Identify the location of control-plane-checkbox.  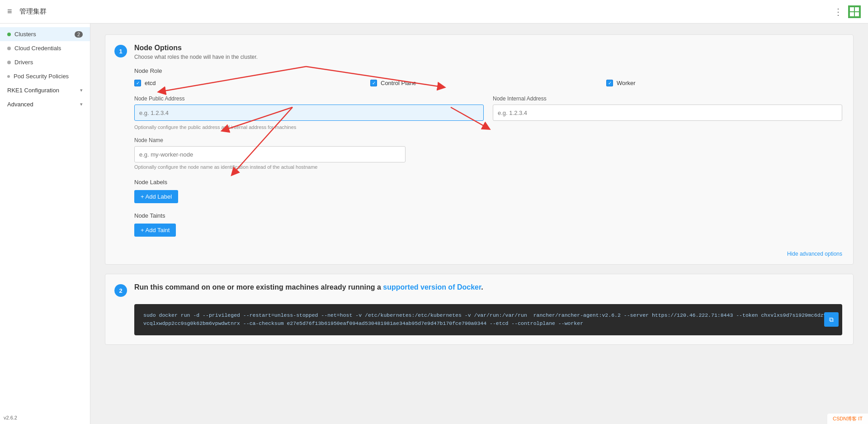
(373, 83).